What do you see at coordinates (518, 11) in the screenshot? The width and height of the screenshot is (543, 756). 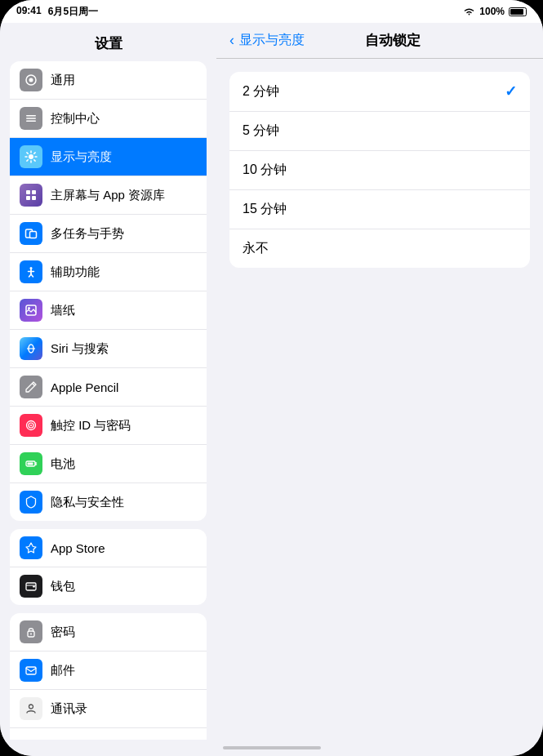 I see `battery-icon` at bounding box center [518, 11].